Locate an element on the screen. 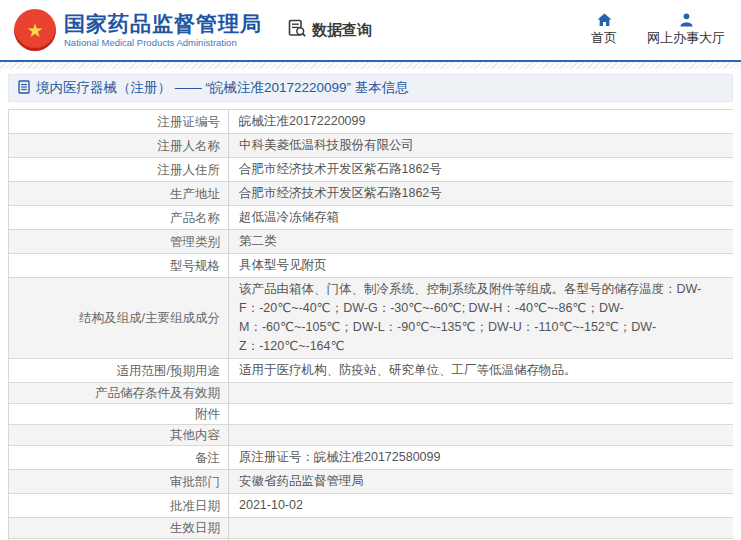 The height and width of the screenshot is (540, 741). table-row: 备注 原注册证号：皖械注准20172580099 is located at coordinates (371, 458).